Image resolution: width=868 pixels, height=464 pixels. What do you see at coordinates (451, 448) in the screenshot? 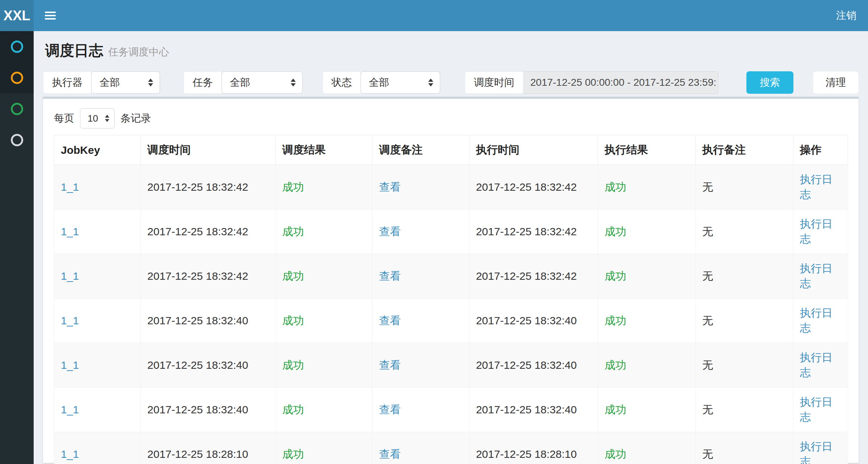
I see `table-row: 1_12017-12-25 18:28:10成功查看2017-12-25 18:…` at bounding box center [451, 448].